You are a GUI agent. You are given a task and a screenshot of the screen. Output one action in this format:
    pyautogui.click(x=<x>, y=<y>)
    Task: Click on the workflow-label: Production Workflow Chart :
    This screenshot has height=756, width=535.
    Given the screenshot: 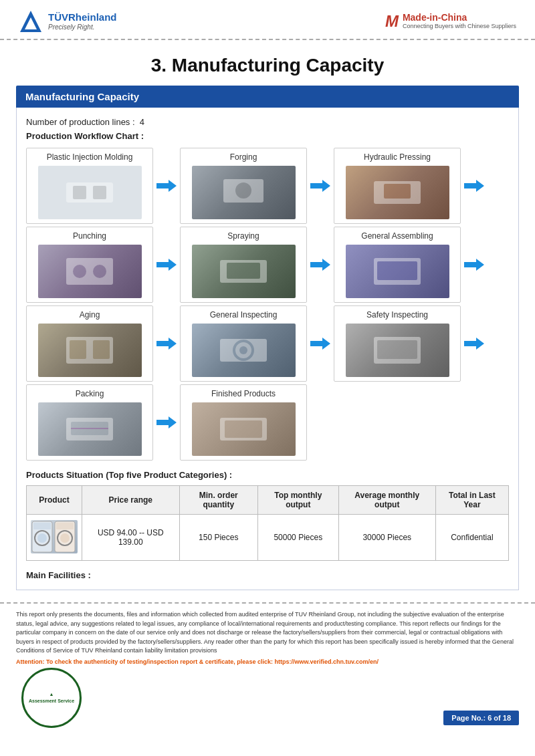 What is the action you would take?
    pyautogui.click(x=268, y=136)
    